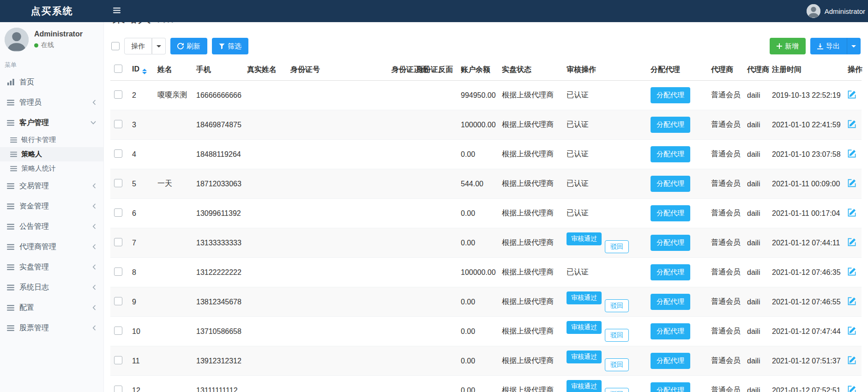 The image size is (868, 392). Describe the element at coordinates (159, 46) in the screenshot. I see `operation-dropdown-toggle` at that location.